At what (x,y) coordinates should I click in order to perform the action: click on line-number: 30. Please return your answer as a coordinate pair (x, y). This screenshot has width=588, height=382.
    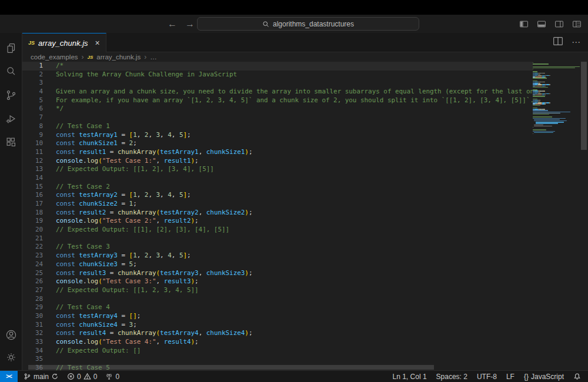
    Looking at the image, I should click on (33, 316).